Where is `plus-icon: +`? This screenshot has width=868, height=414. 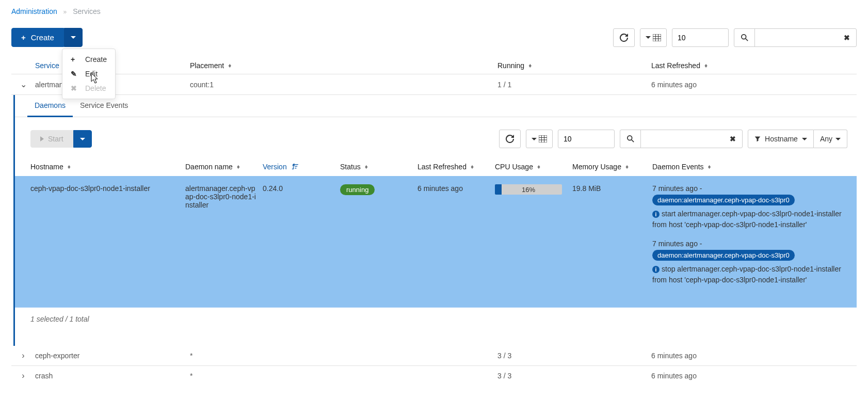 plus-icon: + is located at coordinates (24, 37).